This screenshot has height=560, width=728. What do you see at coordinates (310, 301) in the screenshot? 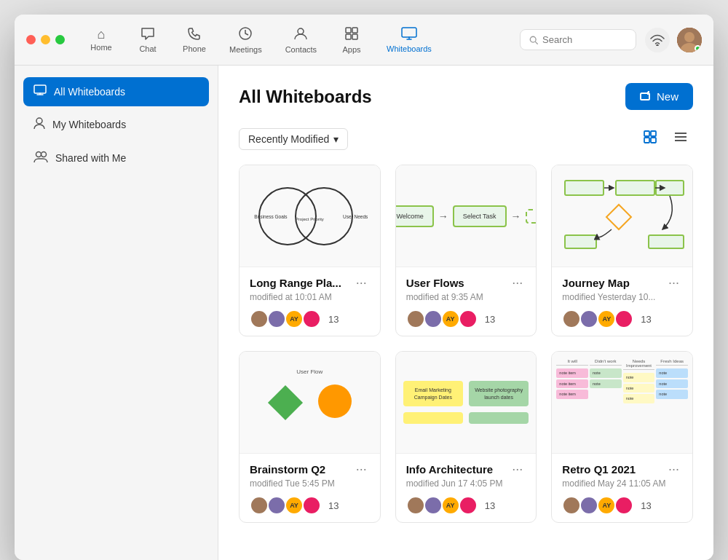
I see `card-info-long-range: Long Range Pla... ··· modified at 10:01 …` at bounding box center [310, 301].